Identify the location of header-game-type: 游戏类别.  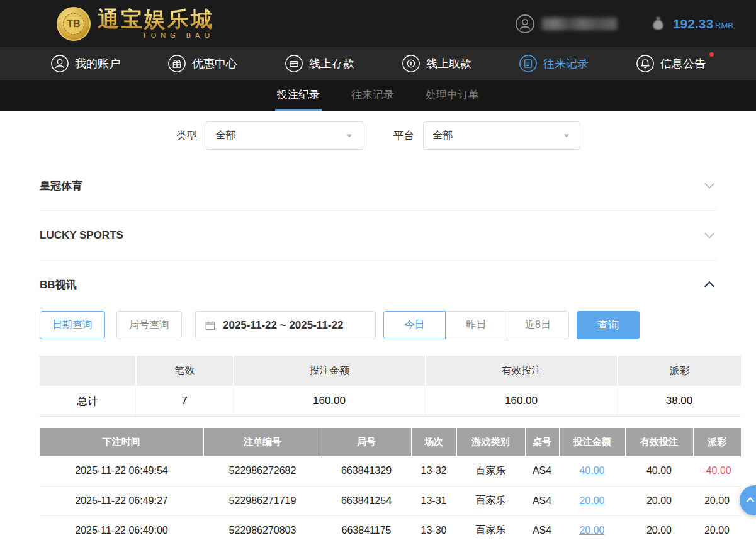
(491, 442).